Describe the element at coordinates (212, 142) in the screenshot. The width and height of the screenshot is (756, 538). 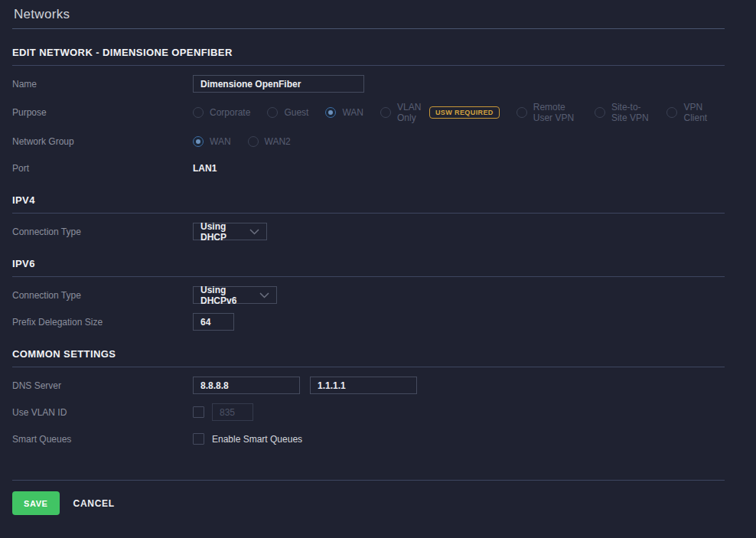
I see `network-group-option-wan: WAN` at that location.